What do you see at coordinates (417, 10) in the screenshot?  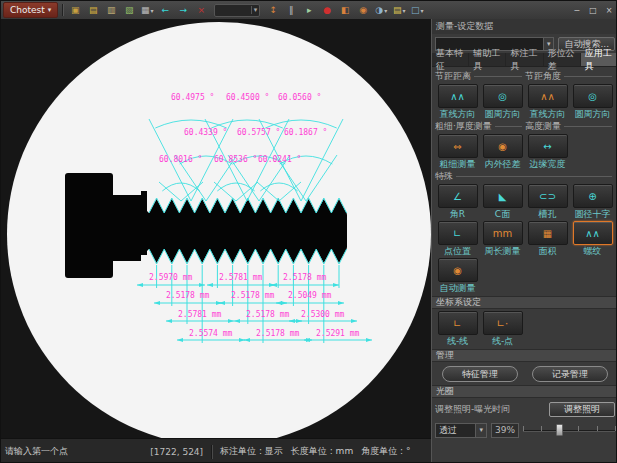 I see `display-icon: □▾` at bounding box center [417, 10].